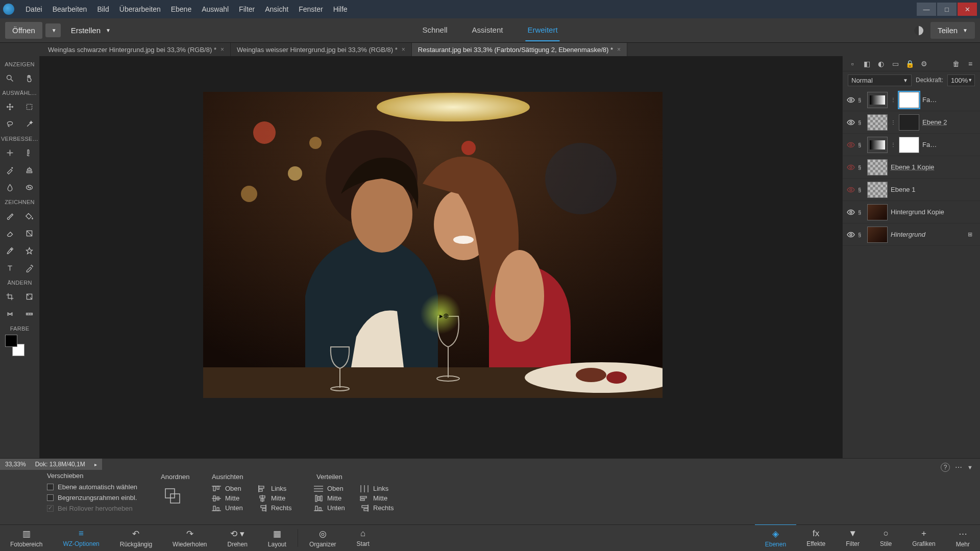 The height and width of the screenshot is (551, 980). I want to click on document-tab: Weinglas weisser Hintergrund.jpg bei 33,…, so click(322, 49).